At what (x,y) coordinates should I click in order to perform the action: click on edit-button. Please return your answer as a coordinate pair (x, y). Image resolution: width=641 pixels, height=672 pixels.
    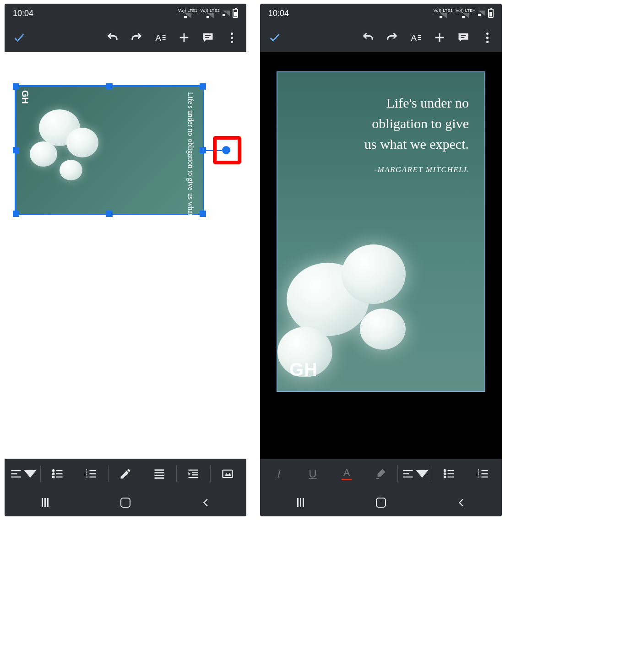
    Looking at the image, I should click on (125, 474).